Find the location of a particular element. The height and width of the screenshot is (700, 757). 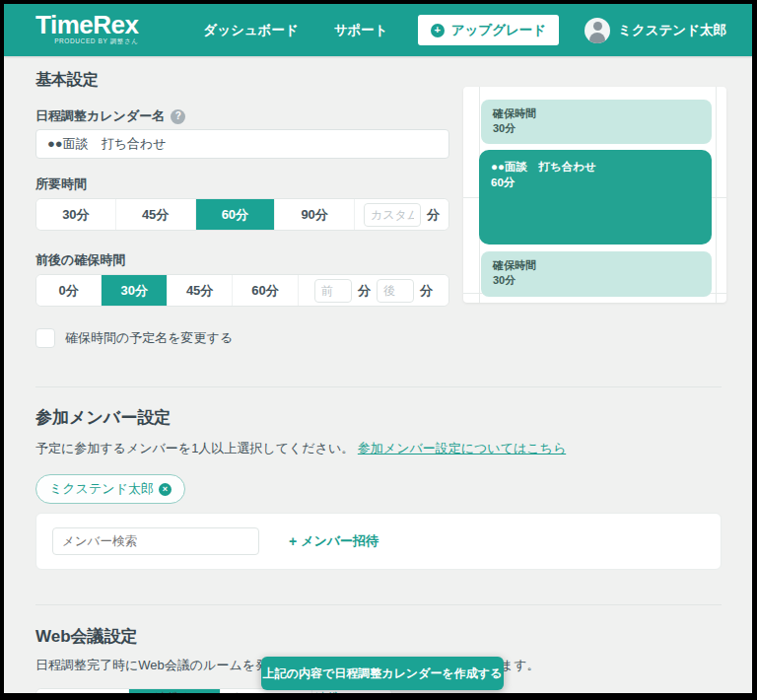

help-icon: ? is located at coordinates (177, 116).